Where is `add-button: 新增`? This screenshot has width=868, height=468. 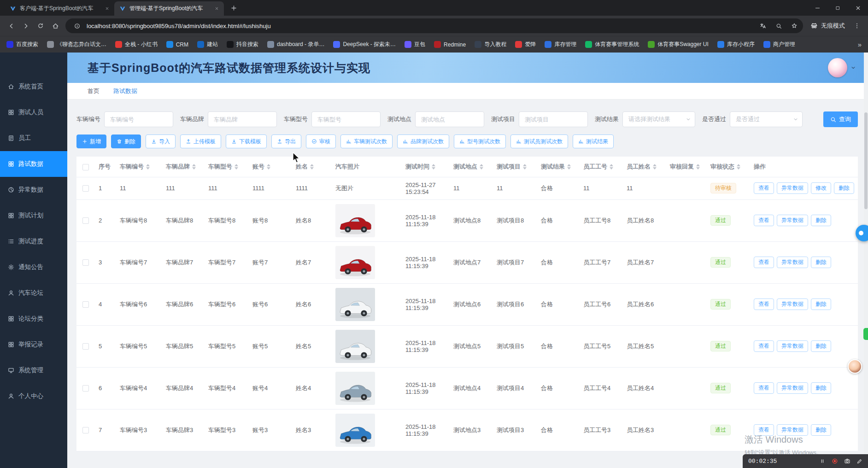
add-button: 新增 is located at coordinates (91, 141).